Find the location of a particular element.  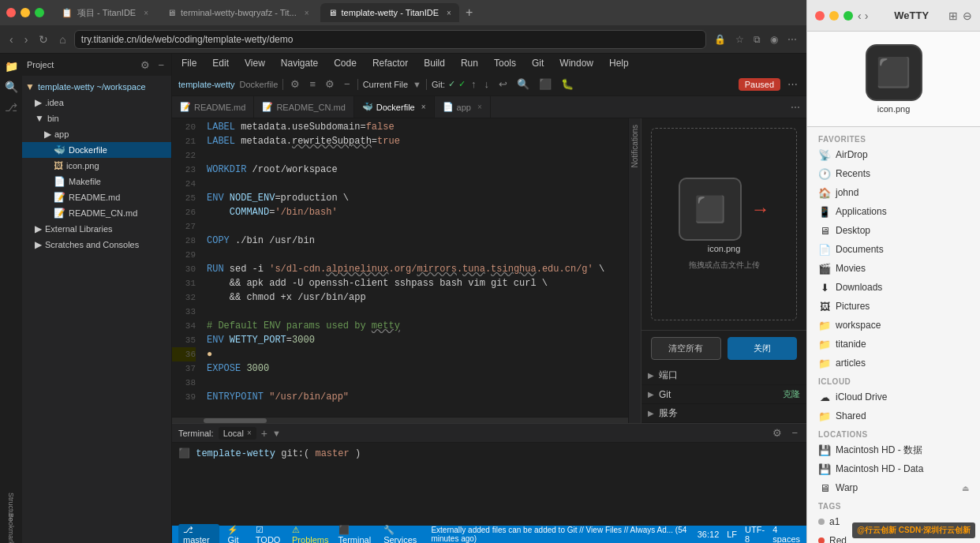

toolbar-settings-btn2: ⚙ is located at coordinates (330, 84).